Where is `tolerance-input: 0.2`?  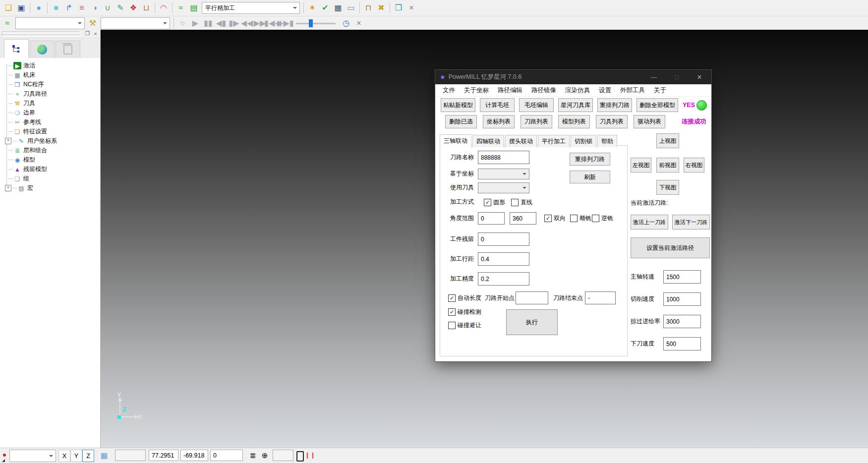
tolerance-input: 0.2 is located at coordinates (504, 279).